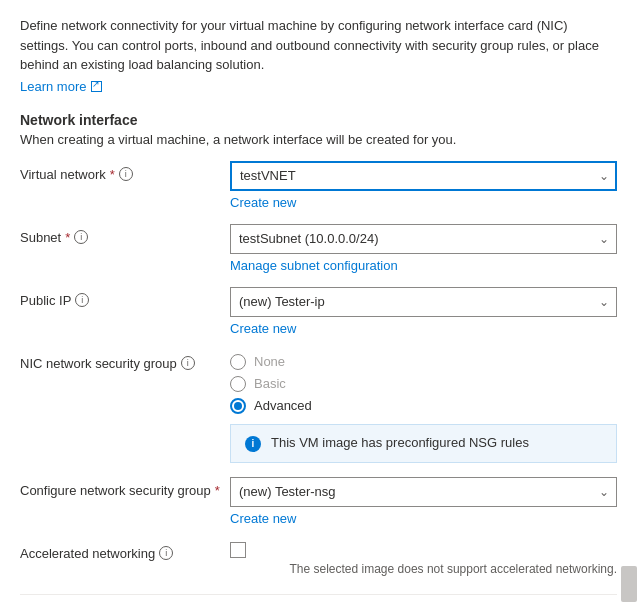 Image resolution: width=637 pixels, height=602 pixels. Describe the element at coordinates (283, 406) in the screenshot. I see `radio-advanced-label: Advanced` at that location.